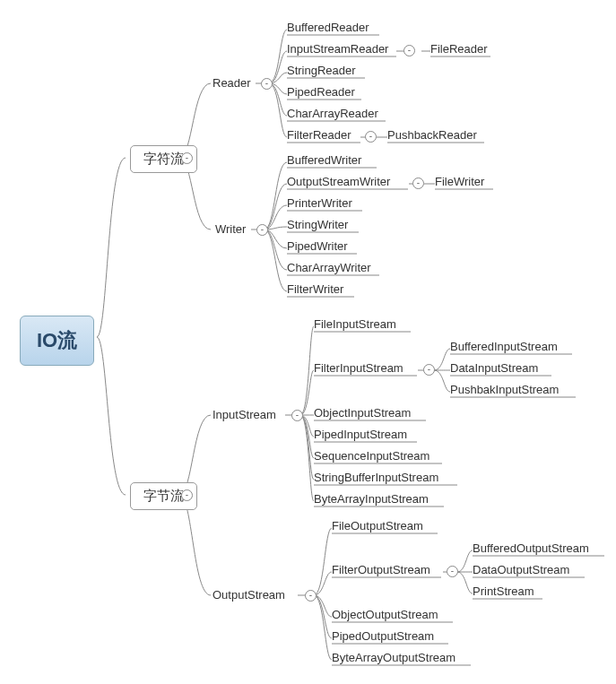  Describe the element at coordinates (459, 48) in the screenshot. I see `leaf-node: FileReader` at that location.